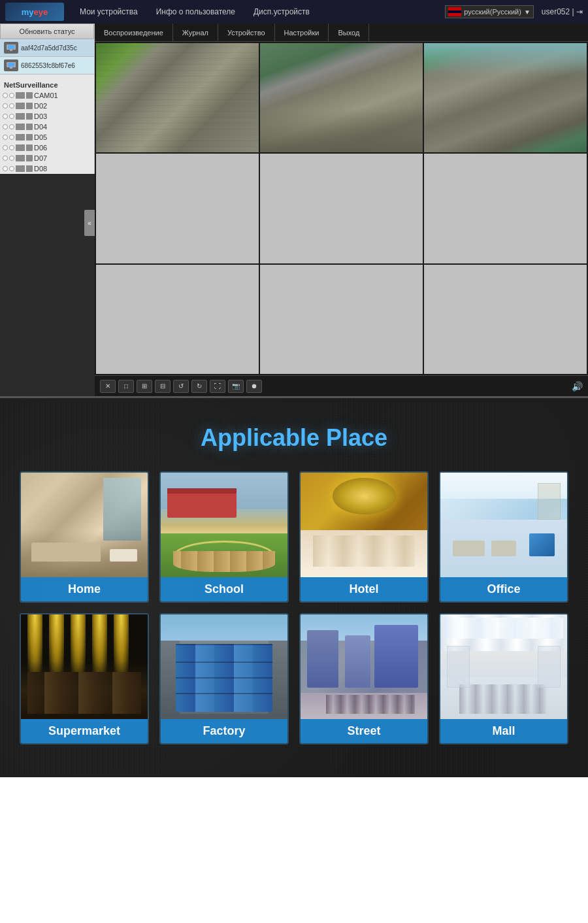  Describe the element at coordinates (47, 148) in the screenshot. I see `channel-d06: D06` at that location.